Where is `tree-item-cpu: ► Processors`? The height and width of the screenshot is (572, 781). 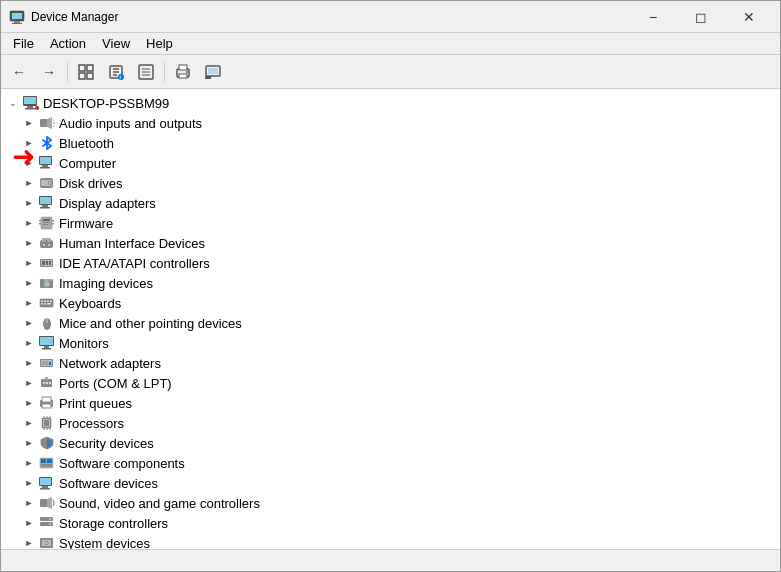
tree-item-cpu: ► Processors is located at coordinates (390, 423).